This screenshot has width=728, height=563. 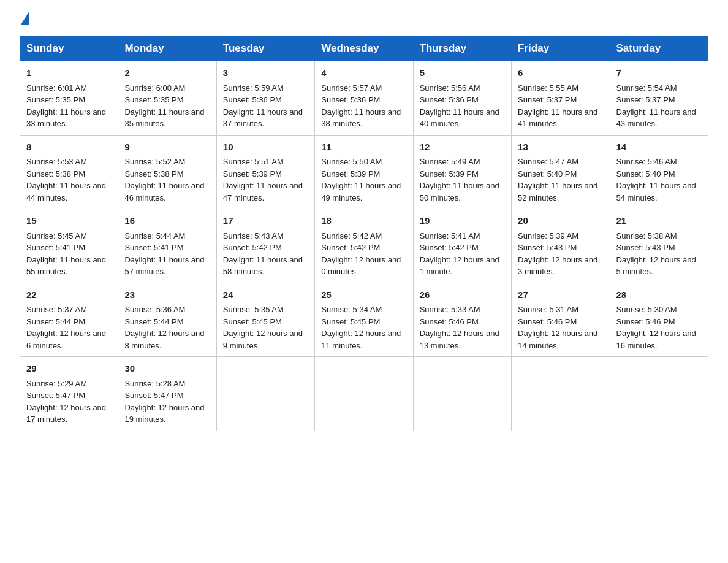 What do you see at coordinates (69, 236) in the screenshot?
I see `day-info: Sunrise: 5:45 AM` at bounding box center [69, 236].